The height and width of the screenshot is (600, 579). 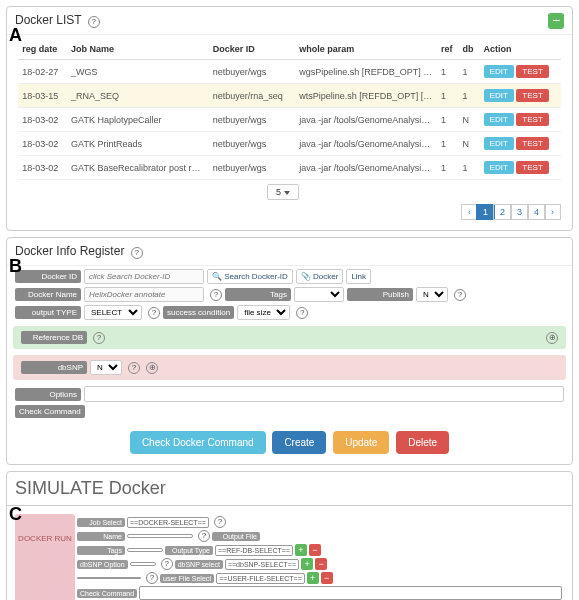 What do you see at coordinates (48, 20) in the screenshot?
I see `title-text: Docker LIST` at bounding box center [48, 20].